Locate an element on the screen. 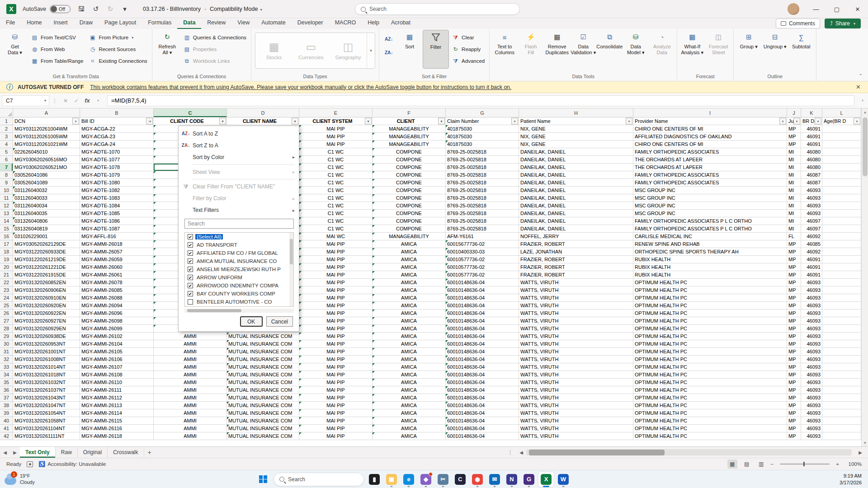 The height and width of the screenshot is (488, 868). cell-e24: MAI PIP is located at coordinates (336, 298).